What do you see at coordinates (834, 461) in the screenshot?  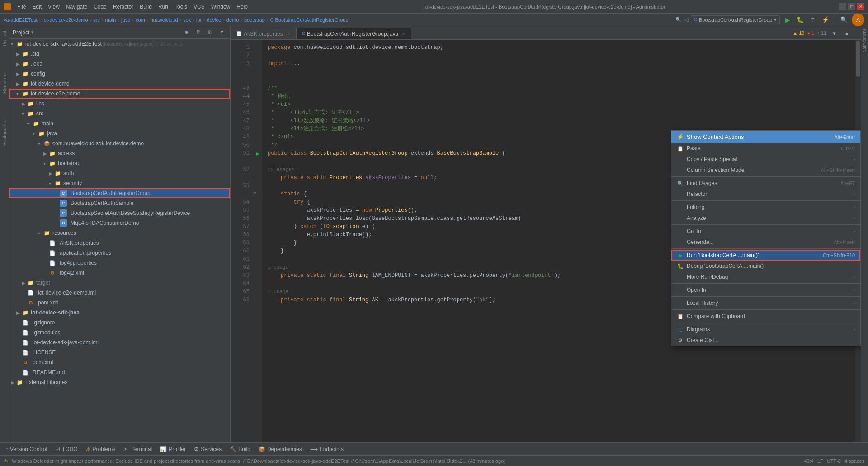 I see `encoding: UTF-8` at bounding box center [834, 461].